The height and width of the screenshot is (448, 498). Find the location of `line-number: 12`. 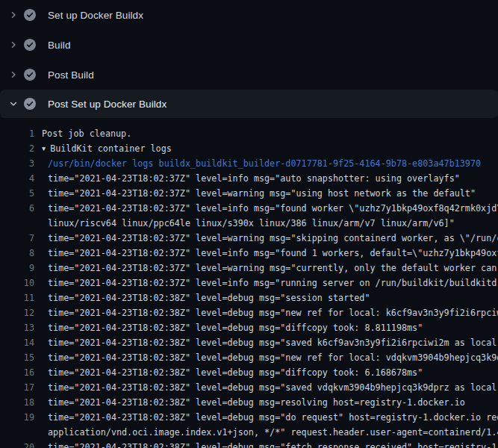

line-number: 12 is located at coordinates (17, 313).